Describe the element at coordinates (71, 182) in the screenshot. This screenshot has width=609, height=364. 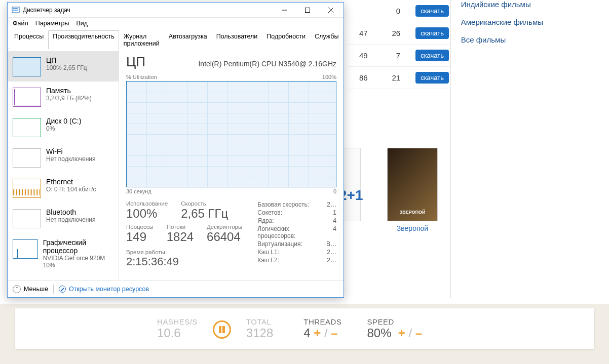
I see `resource-title: Ethernet` at that location.